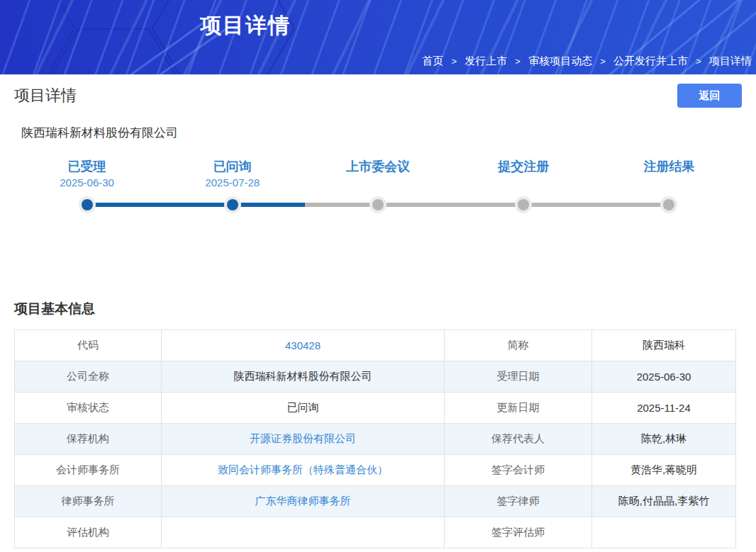  What do you see at coordinates (486, 61) in the screenshot?
I see `breadcrumb-item-listing: 发行上市` at bounding box center [486, 61].